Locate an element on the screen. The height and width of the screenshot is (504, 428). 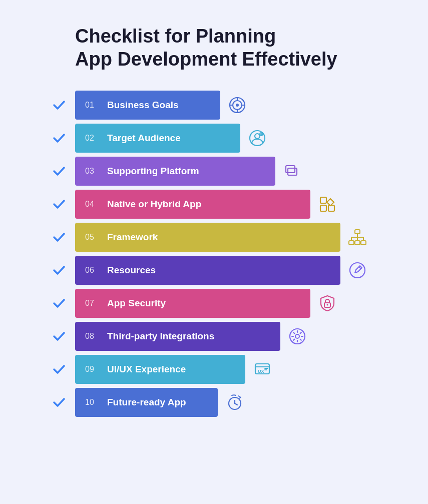
checklist-bar: 01Business Goals is located at coordinates (148, 105).